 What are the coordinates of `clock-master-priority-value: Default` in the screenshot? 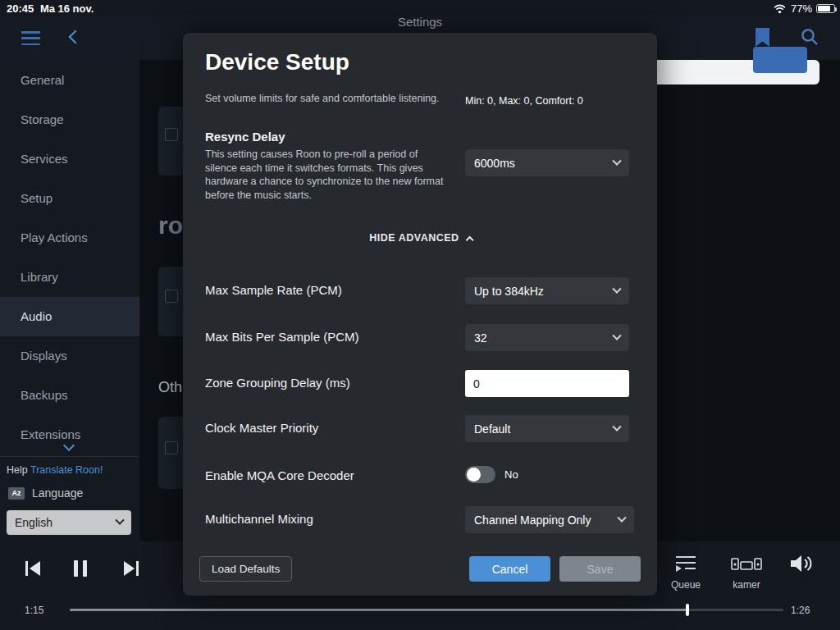 It's located at (492, 429).